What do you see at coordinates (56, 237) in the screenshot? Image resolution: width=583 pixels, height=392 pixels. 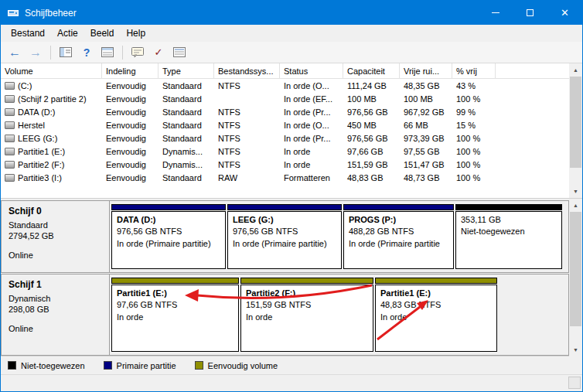 I see `disk-panel-schijf0: Schijf 0 Standaard 2794,52 GB Online` at bounding box center [56, 237].